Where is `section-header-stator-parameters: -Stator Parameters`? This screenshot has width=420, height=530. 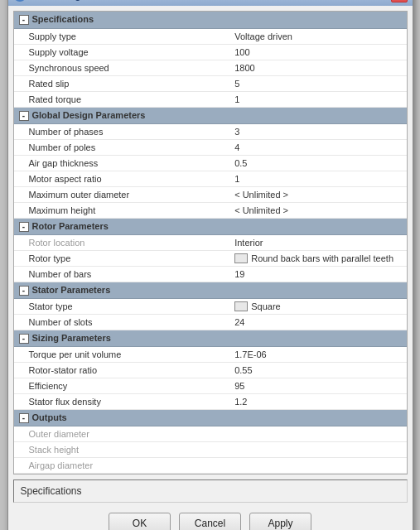
section-header-stator-parameters: -Stator Parameters is located at coordinates (210, 290).